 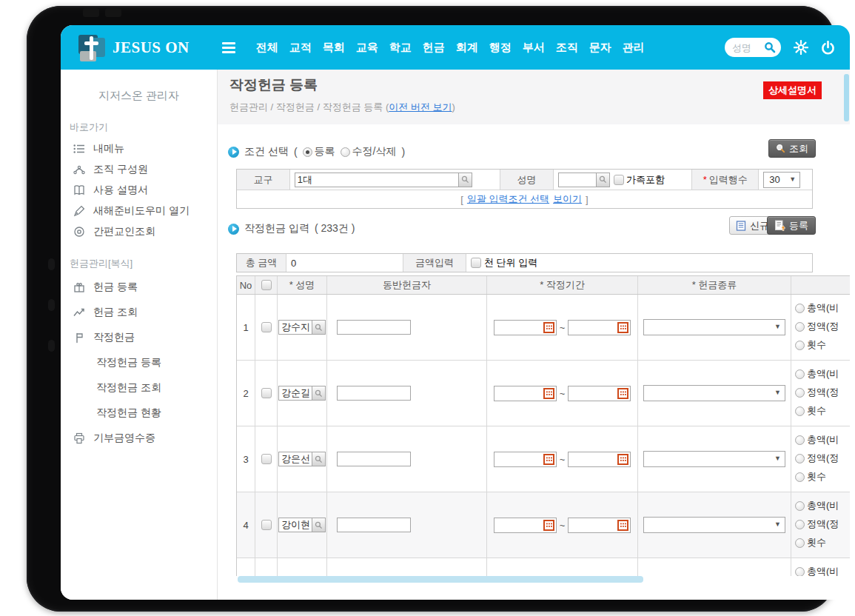 What do you see at coordinates (377, 180) in the screenshot?
I see `district-input` at bounding box center [377, 180].